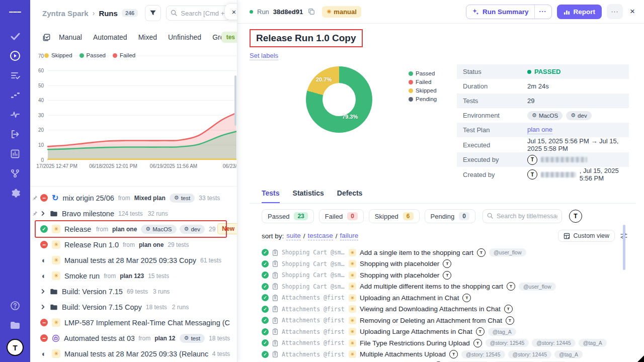  Describe the element at coordinates (445, 332) in the screenshot. I see `test-list-item: ✓ Attachments @first ✳ Uploading Large A…` at that location.